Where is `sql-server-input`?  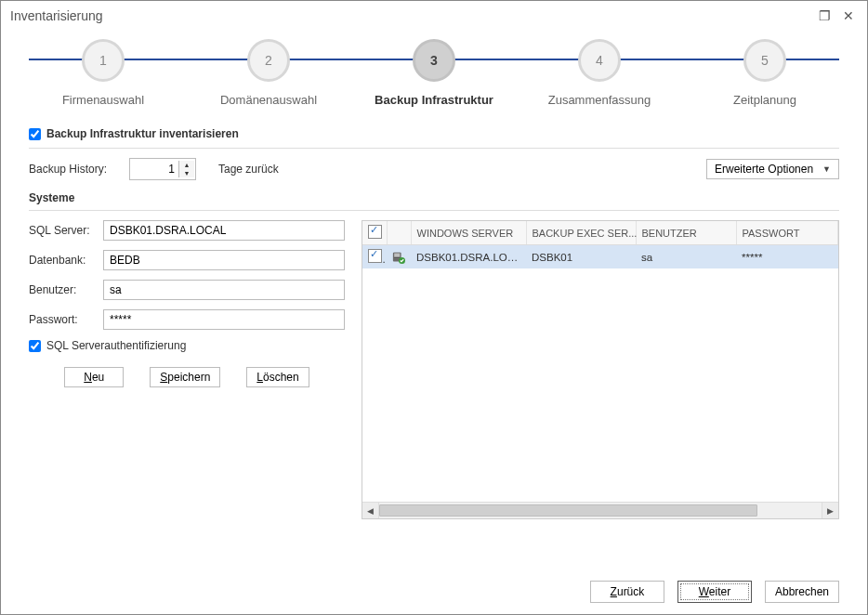 sql-server-input is located at coordinates (224, 230).